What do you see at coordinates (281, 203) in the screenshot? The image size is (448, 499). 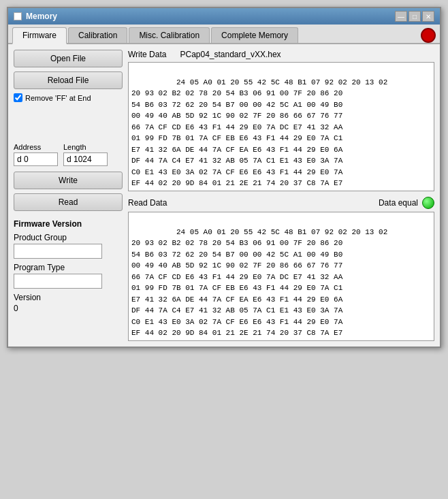 I see `read-data-row: Read Data Data equal` at bounding box center [281, 203].